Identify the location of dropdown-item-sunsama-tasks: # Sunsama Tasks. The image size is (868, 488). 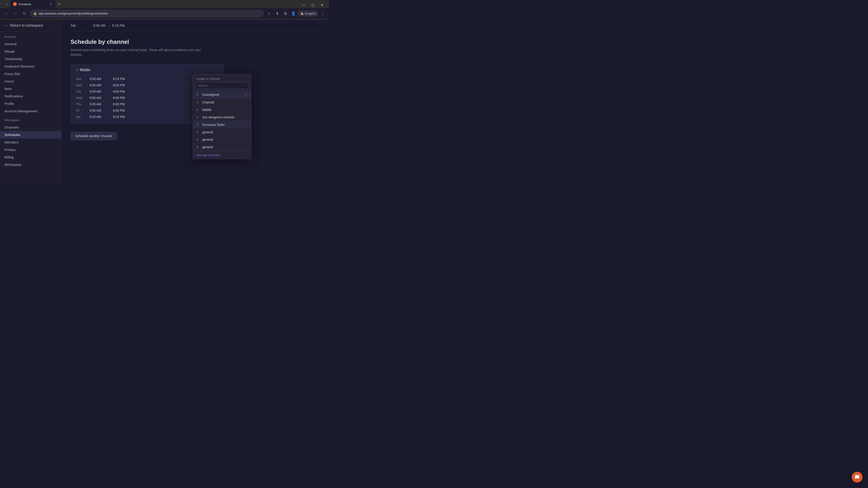
(222, 125).